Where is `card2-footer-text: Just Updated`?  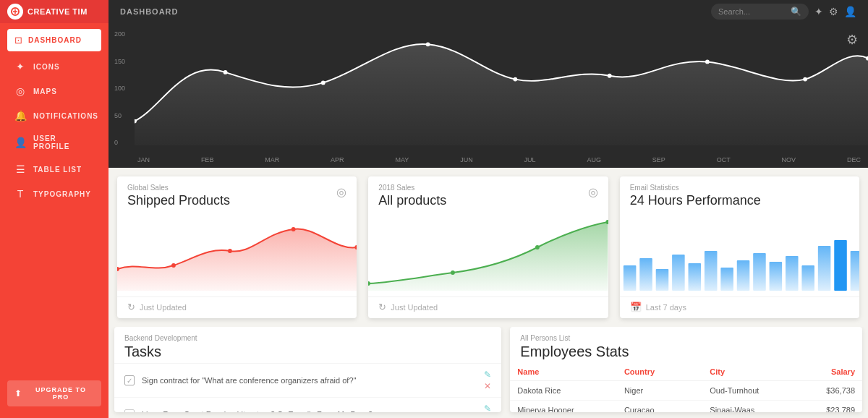
card2-footer-text: Just Updated is located at coordinates (414, 307).